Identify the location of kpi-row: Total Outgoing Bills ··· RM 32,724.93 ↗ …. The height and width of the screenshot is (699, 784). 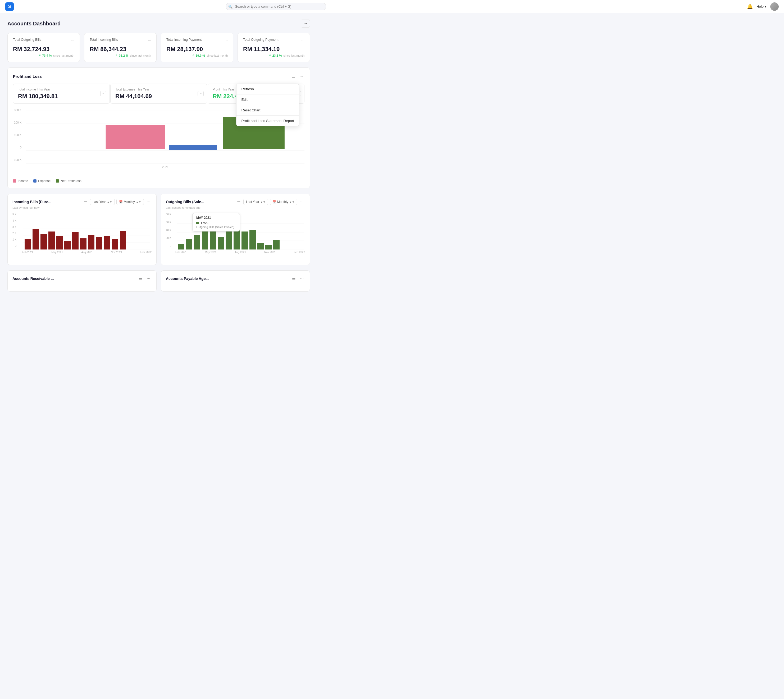
(159, 48).